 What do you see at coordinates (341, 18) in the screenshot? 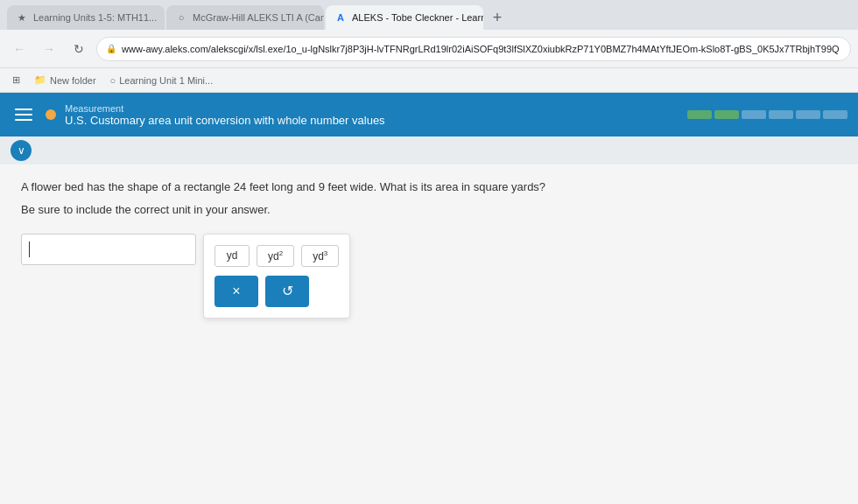
I see `tab-favicon-3: A` at bounding box center [341, 18].